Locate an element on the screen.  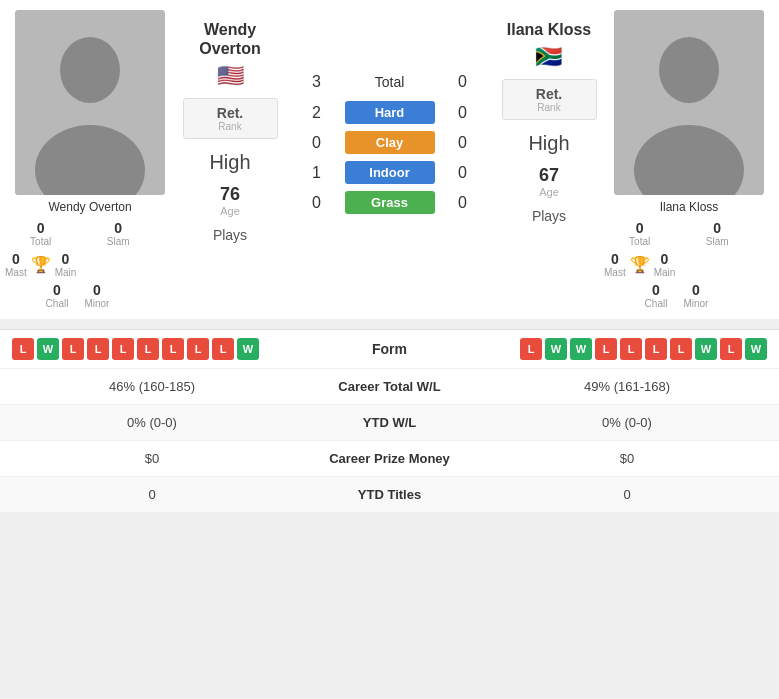
right-indoor-score: 0 is located at coordinates (463, 173).